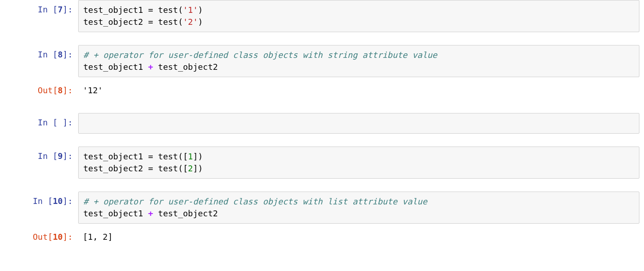 The width and height of the screenshot is (644, 271). I want to click on out-prompt: Out[8]:, so click(39, 90).